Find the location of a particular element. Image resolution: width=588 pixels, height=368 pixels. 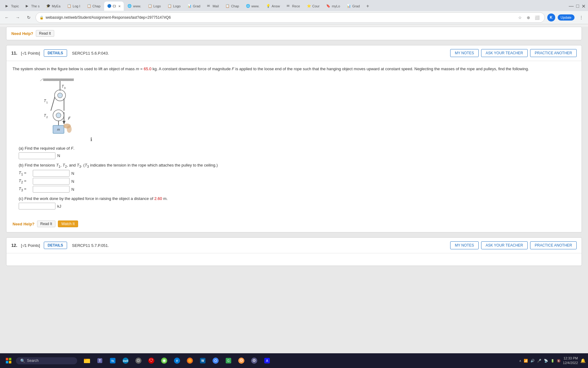

tab-icon-logo2: 📋 is located at coordinates (170, 6).